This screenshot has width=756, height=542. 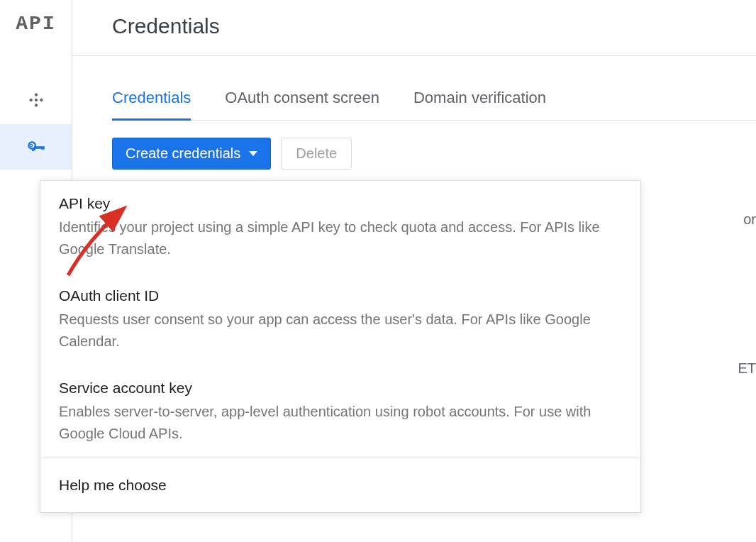 I want to click on dropdown-item-desc: Identifies your project using a simple A…, so click(x=340, y=238).